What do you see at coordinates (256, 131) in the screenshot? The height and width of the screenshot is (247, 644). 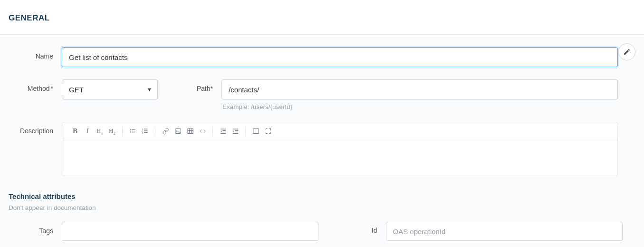 I see `split-button` at bounding box center [256, 131].